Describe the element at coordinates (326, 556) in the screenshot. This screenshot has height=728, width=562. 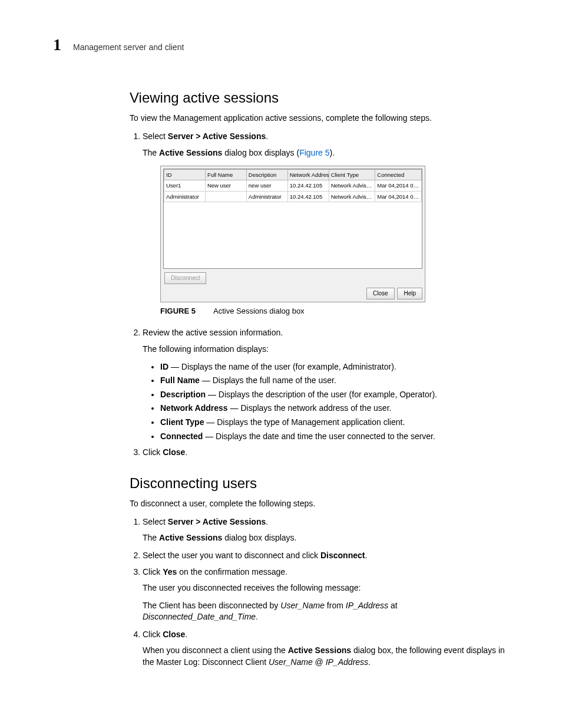
I see `disc-step-2: Select the user you want to disconnect a…` at that location.